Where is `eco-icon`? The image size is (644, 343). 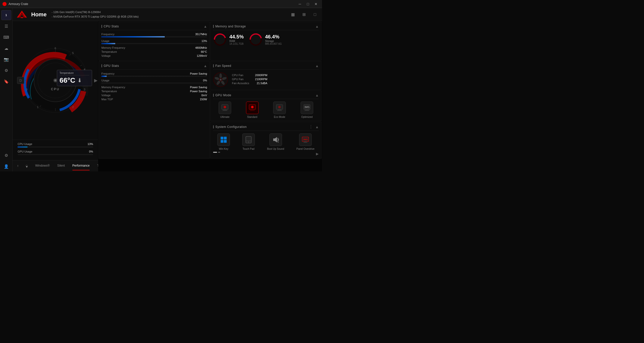 eco-icon is located at coordinates (279, 108).